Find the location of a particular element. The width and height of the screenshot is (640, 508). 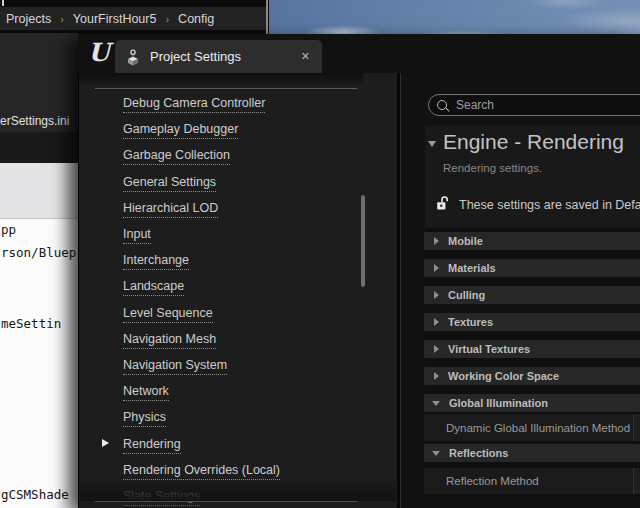

close-icon: ✕ is located at coordinates (306, 56).